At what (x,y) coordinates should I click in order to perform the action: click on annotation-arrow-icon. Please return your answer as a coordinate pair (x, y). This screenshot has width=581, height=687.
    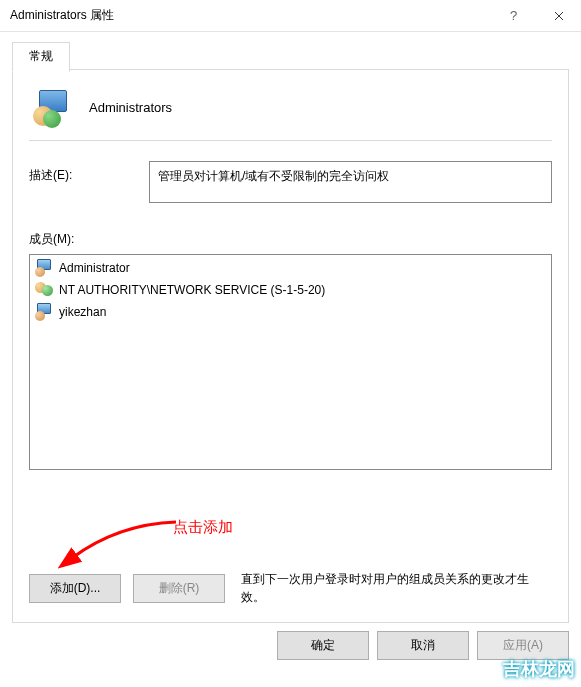
    Looking at the image, I should click on (123, 544).